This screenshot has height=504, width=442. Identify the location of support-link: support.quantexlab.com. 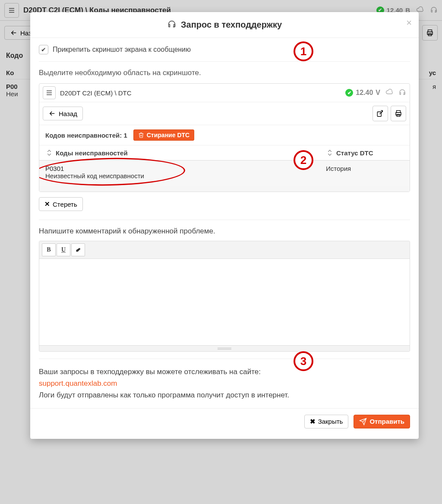
(78, 383).